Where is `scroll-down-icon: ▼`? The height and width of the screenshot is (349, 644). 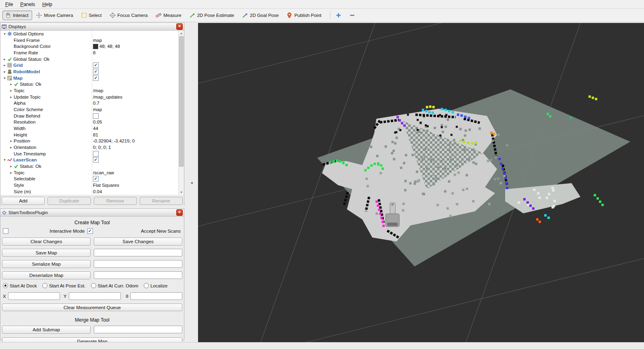
scroll-down-icon: ▼ is located at coordinates (181, 192).